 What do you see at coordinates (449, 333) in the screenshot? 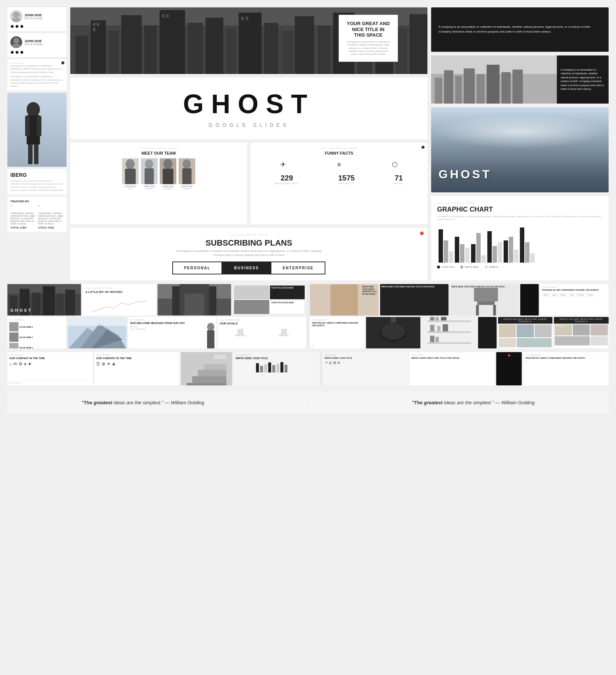
I see `shelves-svg` at bounding box center [449, 333].